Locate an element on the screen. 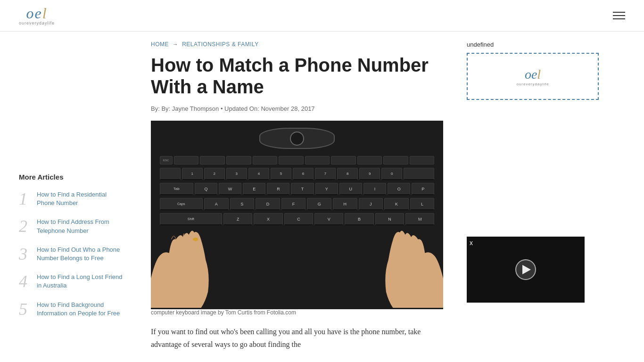 Image resolution: width=644 pixels, height=362 pixels. key-9: 9 is located at coordinates (370, 174).